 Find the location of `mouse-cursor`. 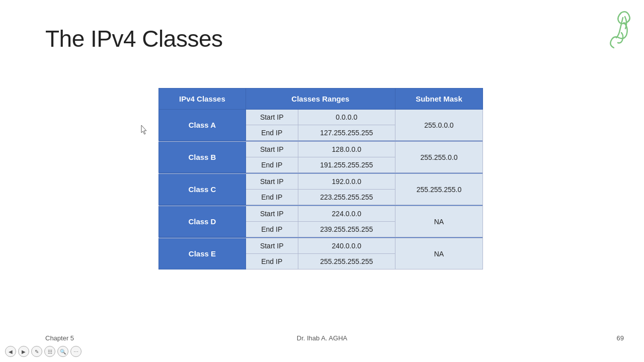

mouse-cursor is located at coordinates (144, 129).